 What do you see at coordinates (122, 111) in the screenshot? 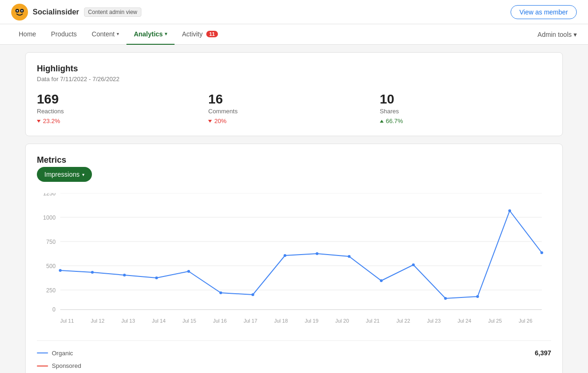
I see `reactions-label: Reactions` at bounding box center [122, 111].